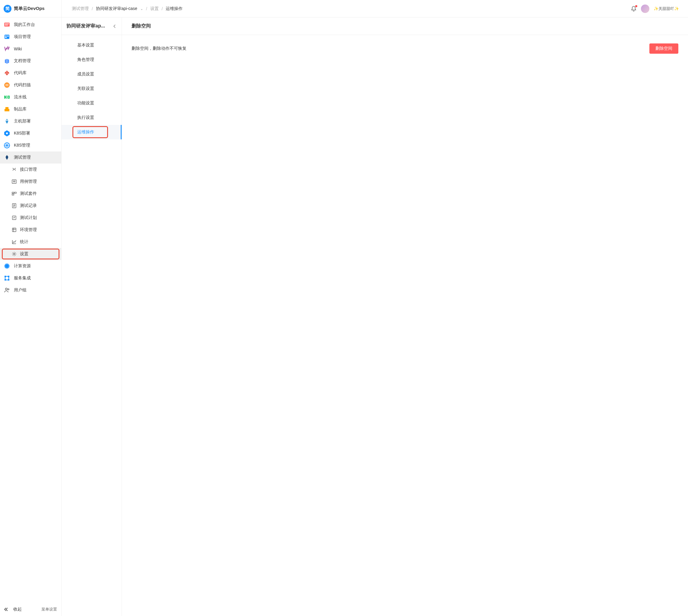 The width and height of the screenshot is (688, 616). I want to click on nav-label: 计算资源, so click(22, 266).